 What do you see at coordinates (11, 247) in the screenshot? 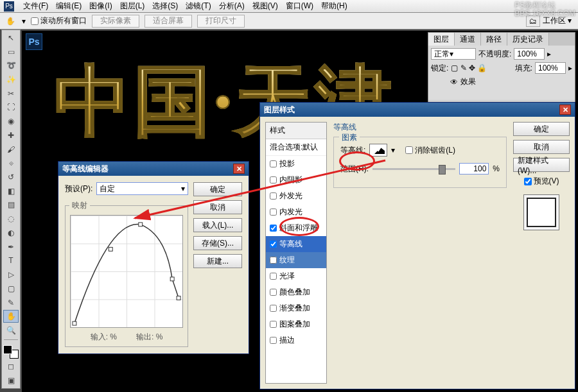
I see `pen-tool-icon: ✒` at bounding box center [11, 247].